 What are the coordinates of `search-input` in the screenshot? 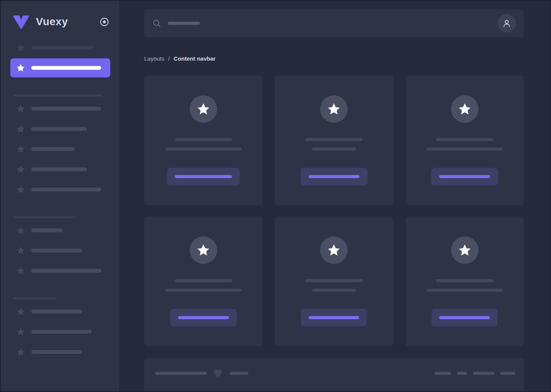 It's located at (325, 24).